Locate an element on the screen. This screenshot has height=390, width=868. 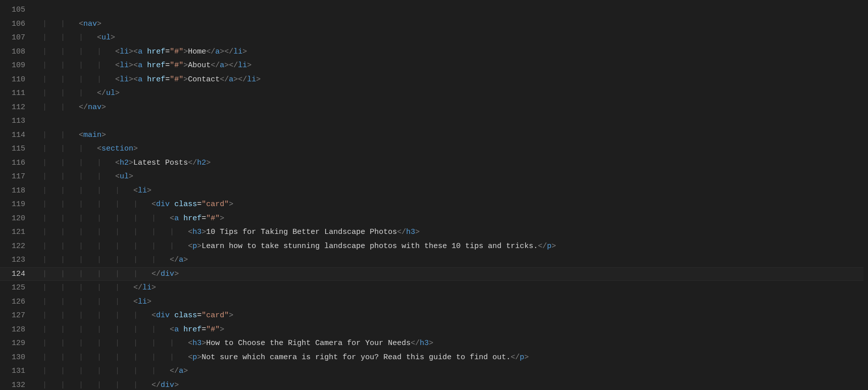
line-number: 110 is located at coordinates (17, 80).